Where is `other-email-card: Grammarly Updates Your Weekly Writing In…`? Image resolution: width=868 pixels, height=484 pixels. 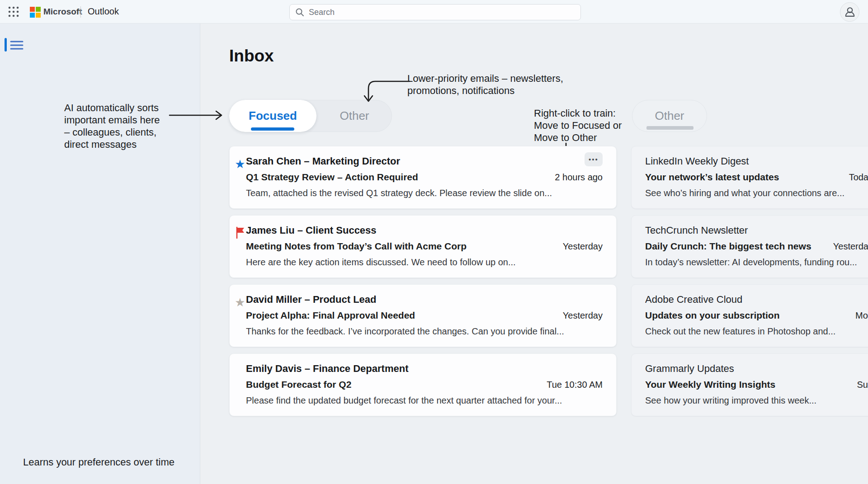
other-email-card: Grammarly Updates Your Weekly Writing In… is located at coordinates (750, 385).